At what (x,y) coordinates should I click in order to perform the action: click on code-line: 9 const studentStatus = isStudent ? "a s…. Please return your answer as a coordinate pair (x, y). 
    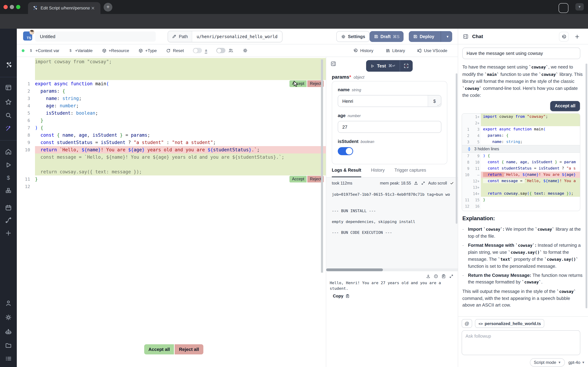
    Looking at the image, I should click on (171, 142).